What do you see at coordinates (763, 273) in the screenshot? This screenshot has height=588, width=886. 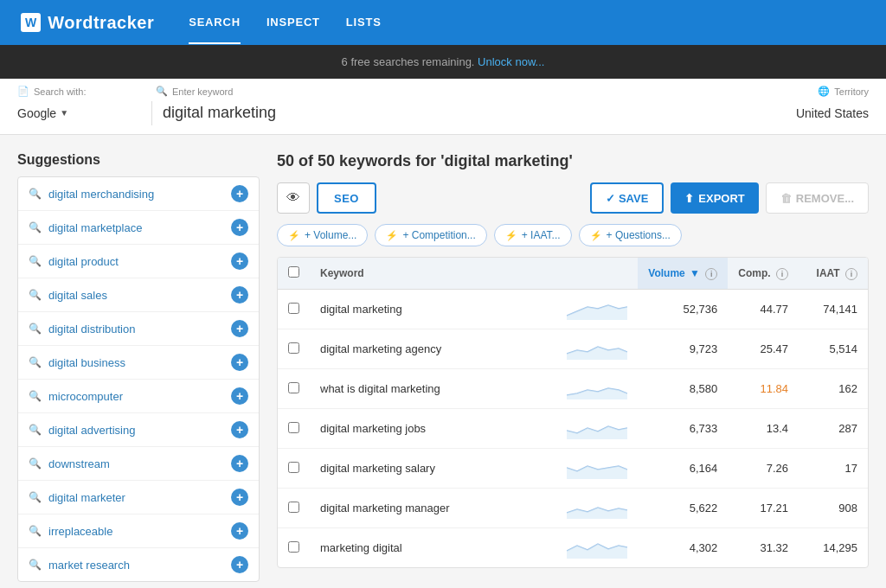 I see `th-comp: Comp. i` at bounding box center [763, 273].